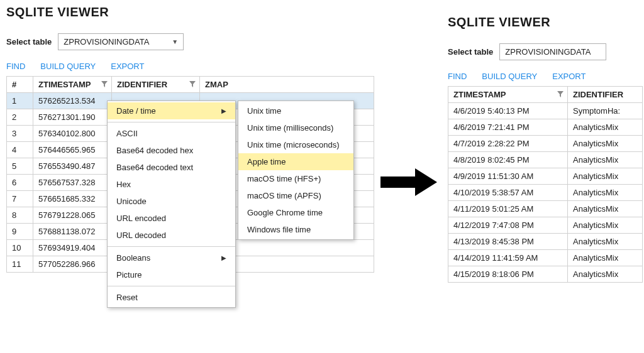 The width and height of the screenshot is (644, 353). Describe the element at coordinates (508, 144) in the screenshot. I see `table-cell: 4/7/2019 2:28:22 PM` at that location.